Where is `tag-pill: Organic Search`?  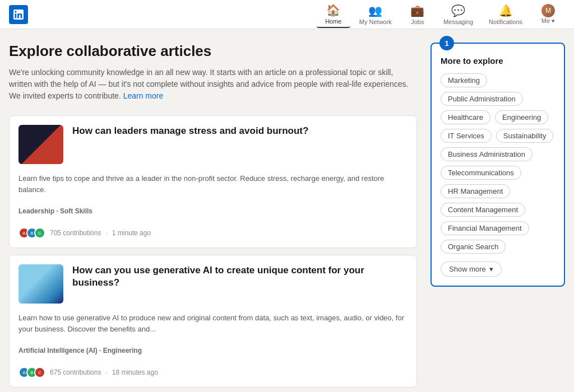 tag-pill: Organic Search is located at coordinates (473, 246).